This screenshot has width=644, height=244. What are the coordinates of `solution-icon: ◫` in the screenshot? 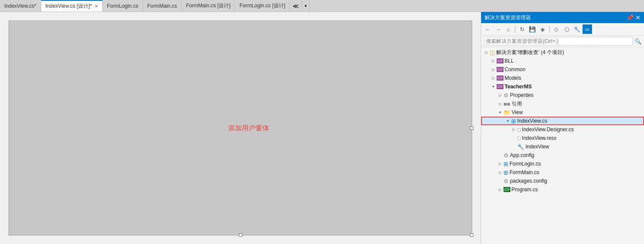 It's located at (492, 52).